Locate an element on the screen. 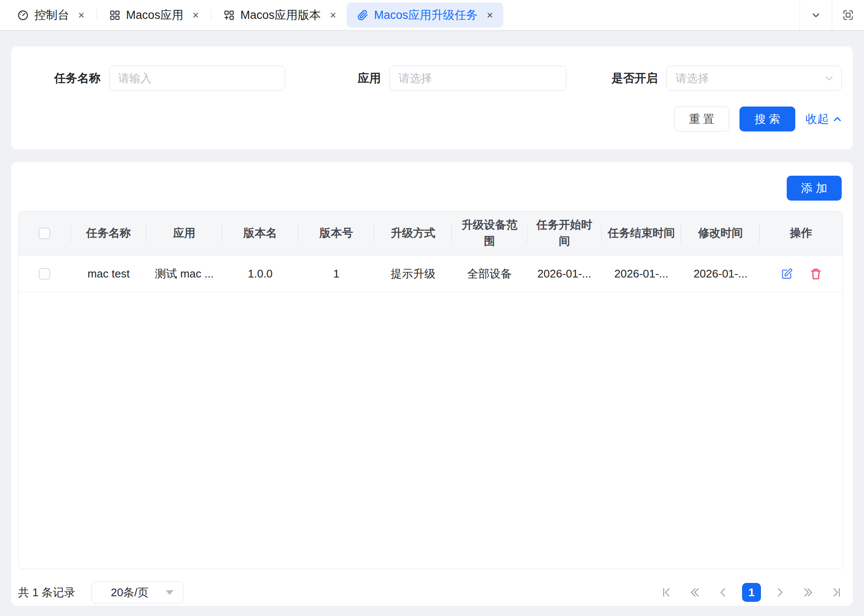 Image resolution: width=864 pixels, height=616 pixels. collapse-link: 收起 is located at coordinates (824, 119).